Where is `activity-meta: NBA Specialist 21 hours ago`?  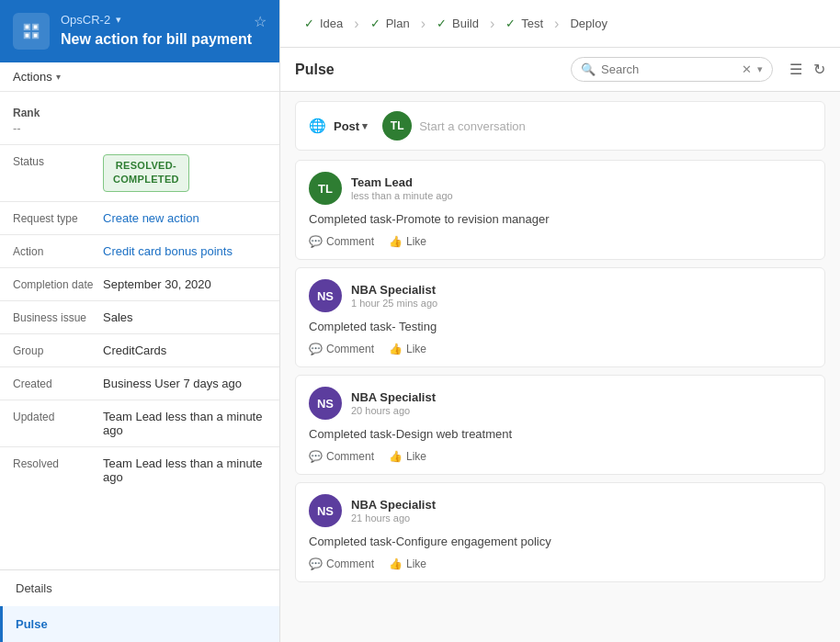 activity-meta: NBA Specialist 21 hours ago is located at coordinates (581, 511).